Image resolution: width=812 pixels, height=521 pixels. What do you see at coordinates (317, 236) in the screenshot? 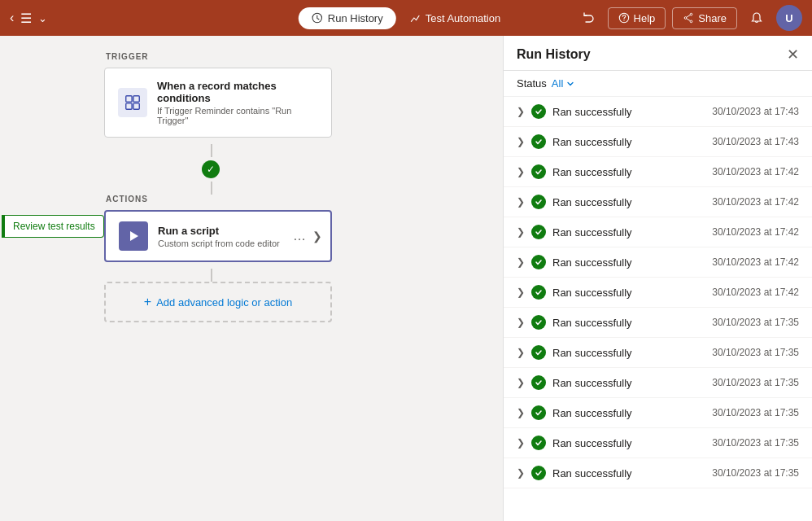
I see `action-expand-icon: ❯` at bounding box center [317, 236].